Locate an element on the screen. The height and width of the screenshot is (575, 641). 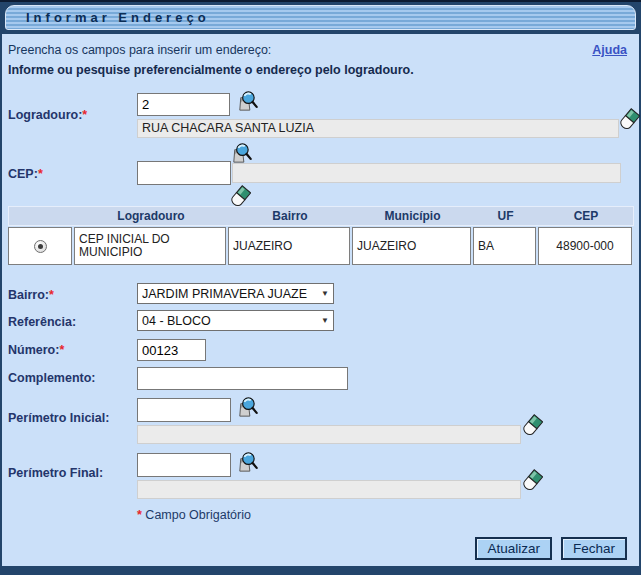
perimetro-final-name-field is located at coordinates (329, 490).